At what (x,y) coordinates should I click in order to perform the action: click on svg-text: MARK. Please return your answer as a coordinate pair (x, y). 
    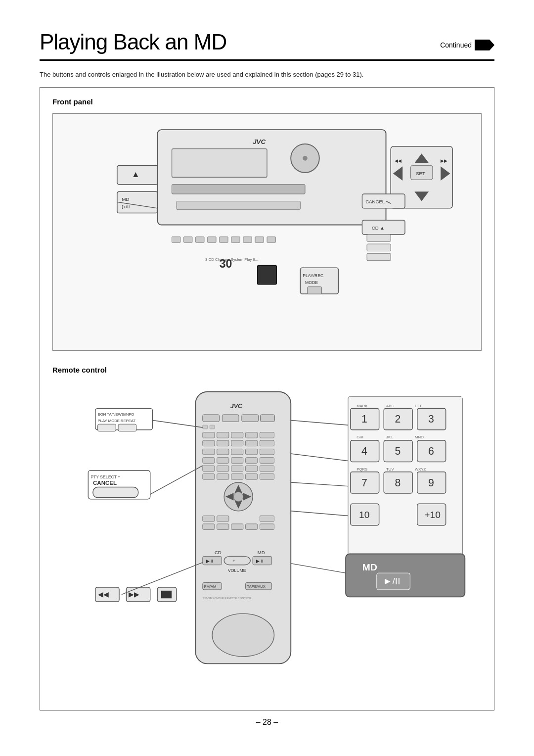
    Looking at the image, I should click on (362, 406).